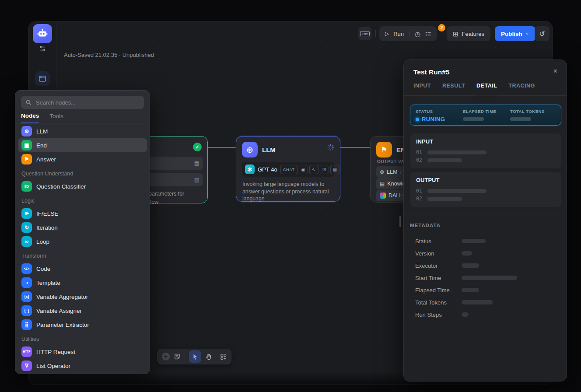 Image resolution: width=581 pixels, height=392 pixels. Describe the element at coordinates (42, 79) in the screenshot. I see `preview-window-button` at that location.